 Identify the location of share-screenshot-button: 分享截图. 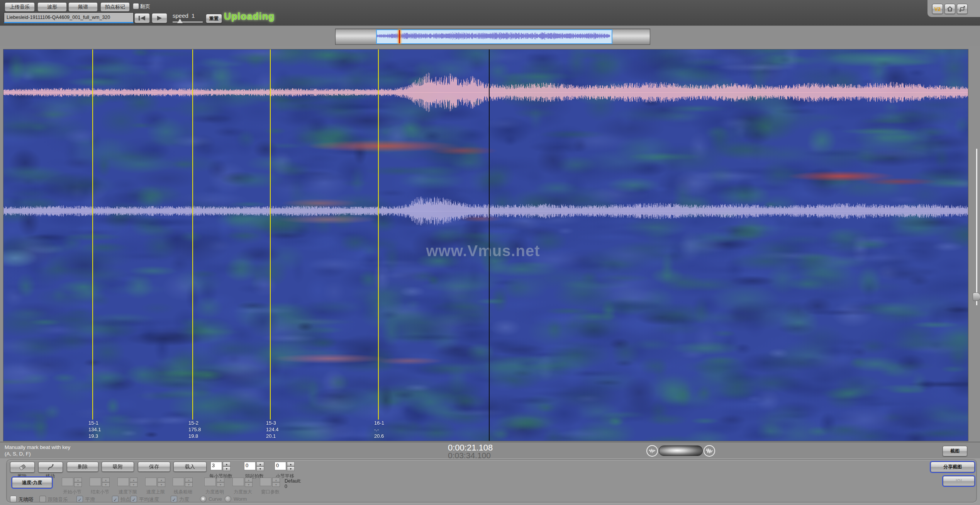
(953, 467).